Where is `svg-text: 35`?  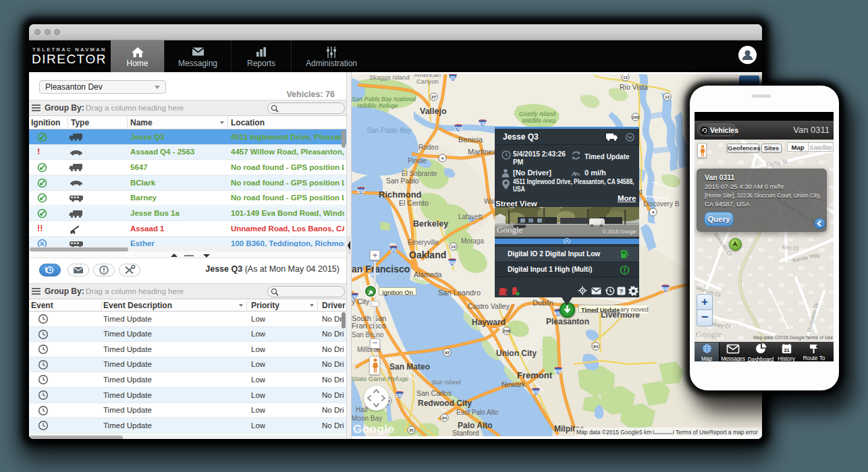
svg-text: 35 is located at coordinates (412, 430).